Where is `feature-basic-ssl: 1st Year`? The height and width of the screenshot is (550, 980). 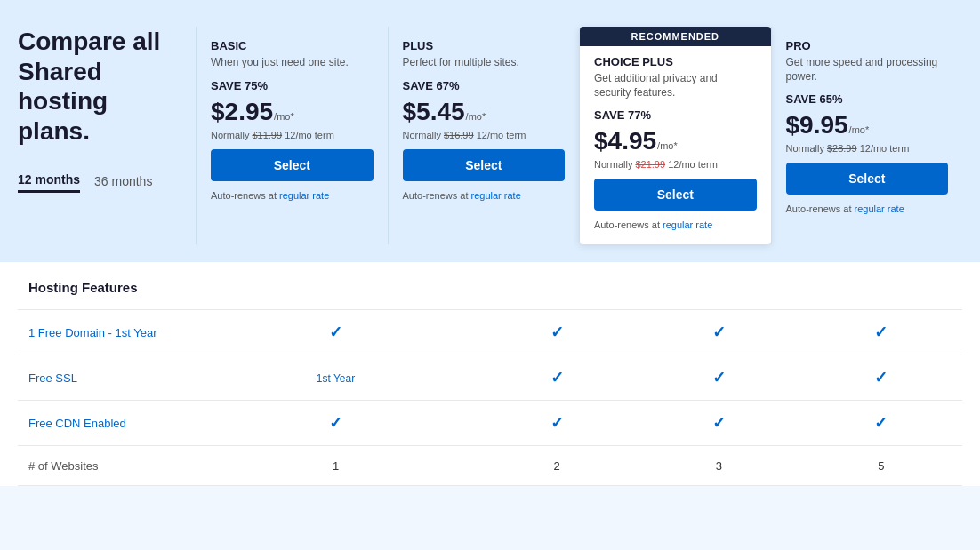 feature-basic-ssl: 1st Year is located at coordinates (336, 379).